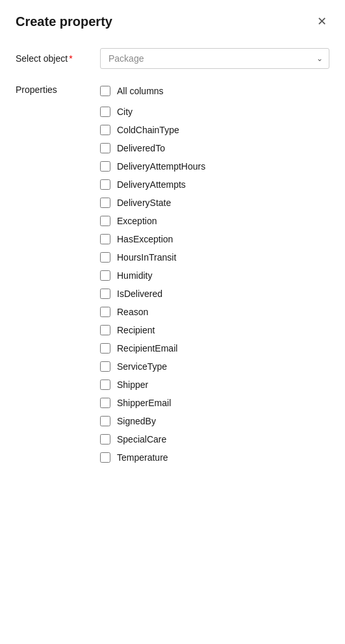  What do you see at coordinates (147, 348) in the screenshot?
I see `property-label-recipient-email: RecipientEmail` at bounding box center [147, 348].